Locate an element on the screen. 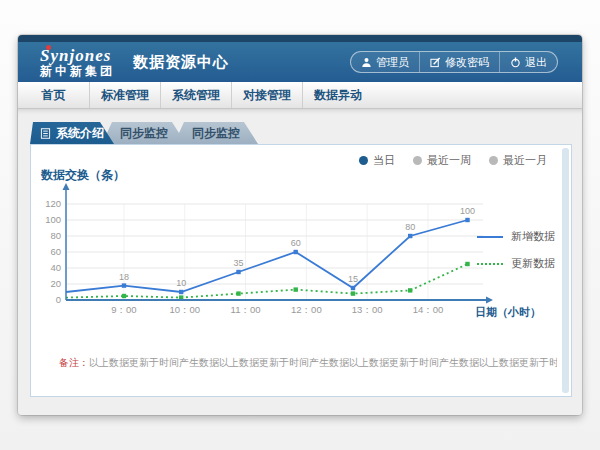  radio-last-week-dot is located at coordinates (418, 160).